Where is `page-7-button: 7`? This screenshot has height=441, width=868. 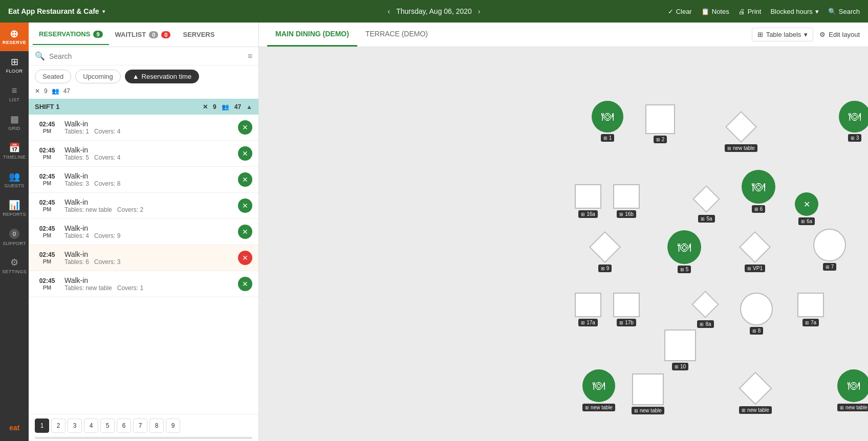
page-7-button: 7 is located at coordinates (140, 426).